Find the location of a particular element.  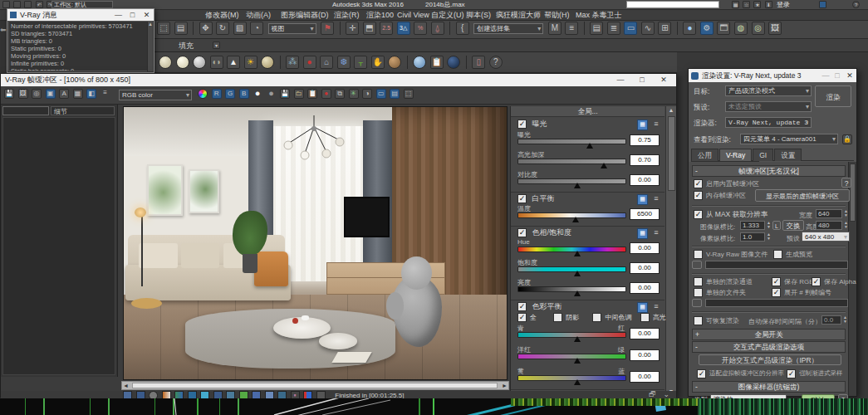

rendered-frame-icon: 🗔 is located at coordinates (723, 28).